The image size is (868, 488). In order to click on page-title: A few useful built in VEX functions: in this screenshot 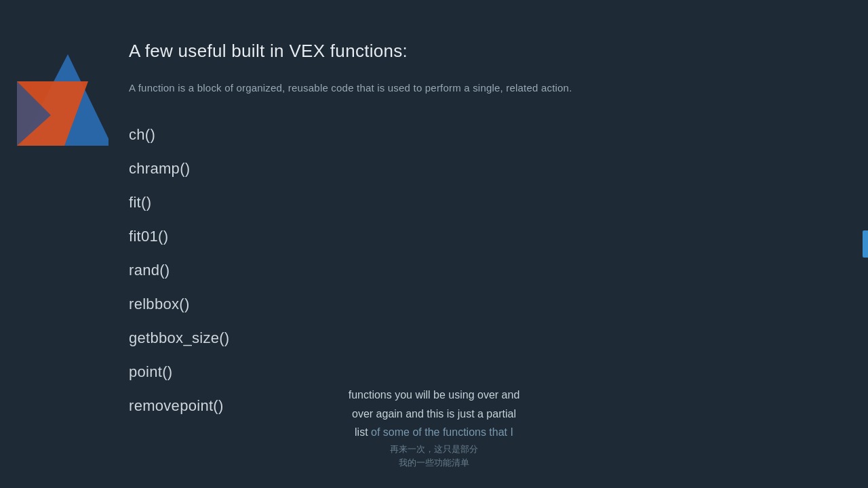, I will do `click(485, 52)`.